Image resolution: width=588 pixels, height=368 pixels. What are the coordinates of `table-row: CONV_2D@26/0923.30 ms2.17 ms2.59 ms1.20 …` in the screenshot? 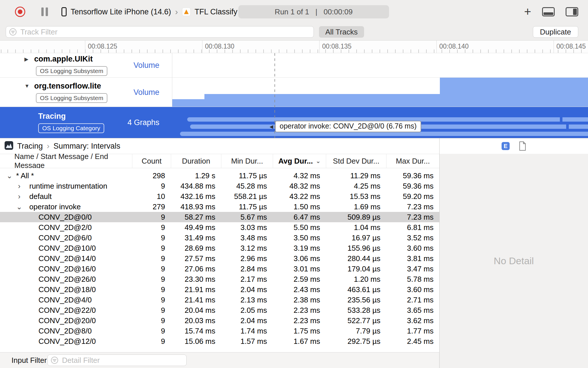 It's located at (220, 279).